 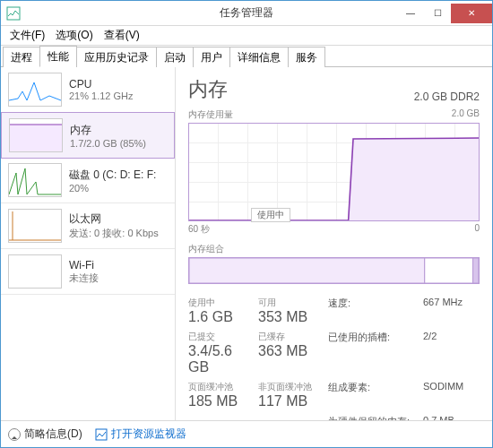 I want to click on cpu-thumb-icon, so click(x=35, y=90).